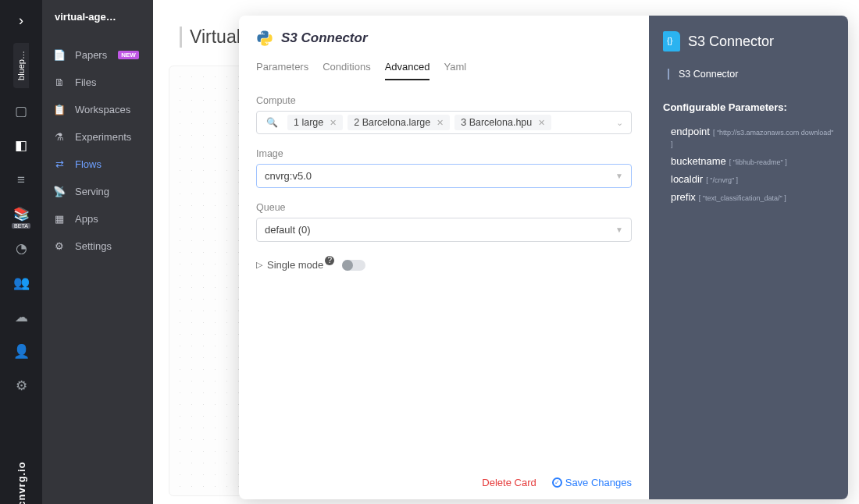 The height and width of the screenshot is (504, 859). Describe the element at coordinates (21, 386) in the screenshot. I see `gear-icon: ⚙` at that location.